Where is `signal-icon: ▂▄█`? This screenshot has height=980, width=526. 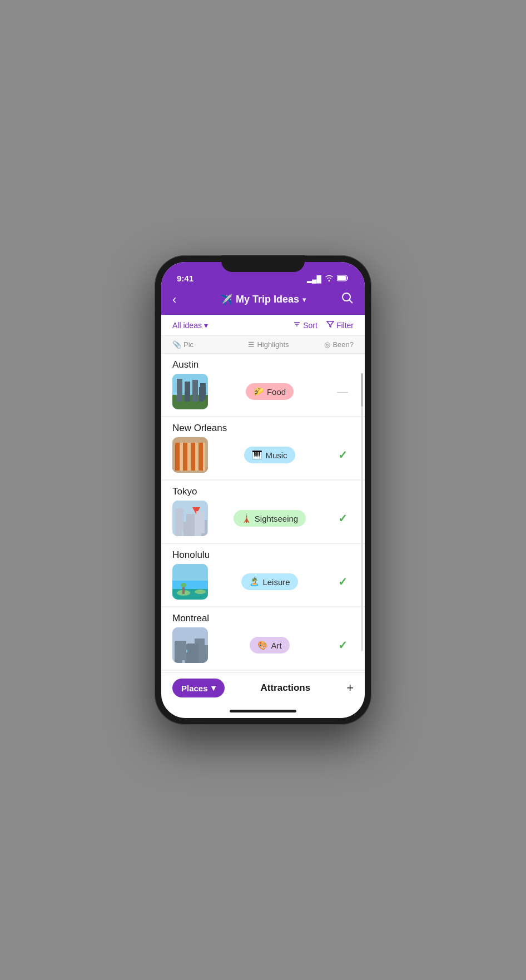 signal-icon: ▂▄█ is located at coordinates (314, 279).